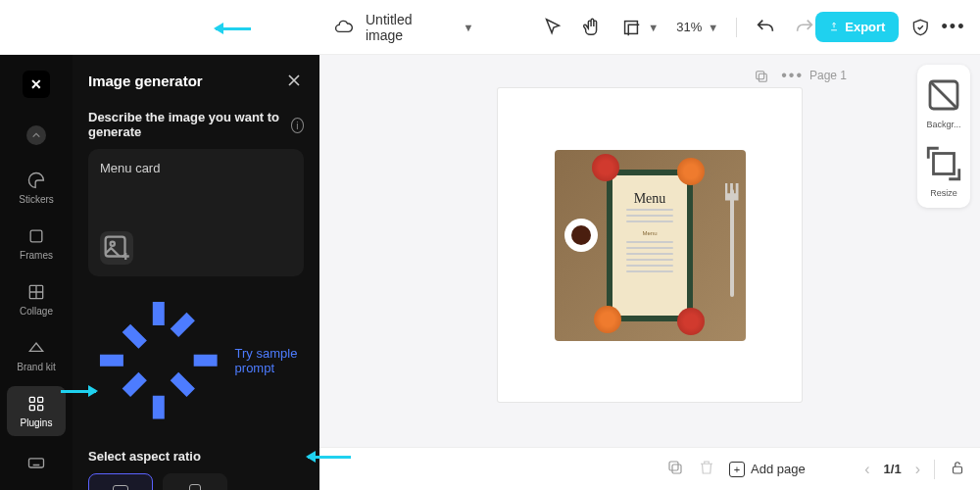 The height and width of the screenshot is (490, 980). Describe the element at coordinates (957, 468) in the screenshot. I see `lock-icon` at that location.